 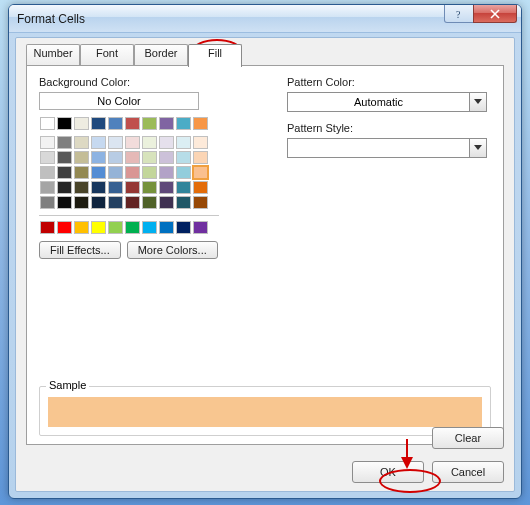 What do you see at coordinates (265, 55) in the screenshot?
I see `tab-strip: Number Font Border Fill` at bounding box center [265, 55].